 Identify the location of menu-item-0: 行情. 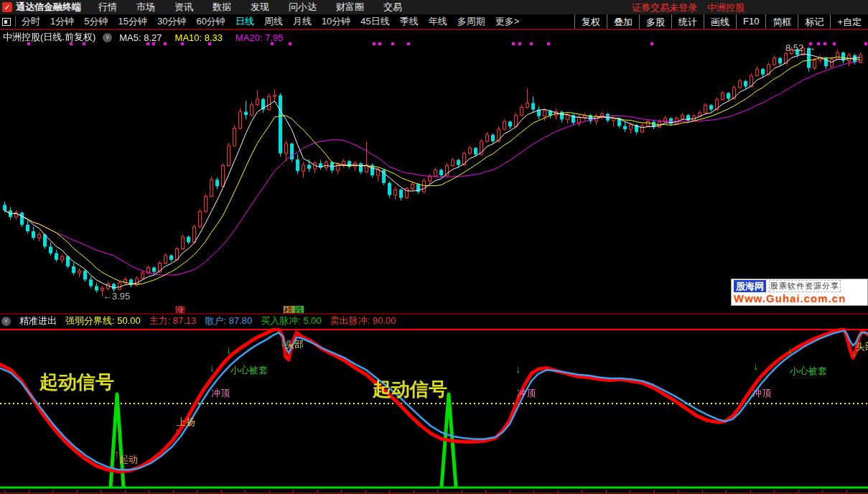
(108, 7).